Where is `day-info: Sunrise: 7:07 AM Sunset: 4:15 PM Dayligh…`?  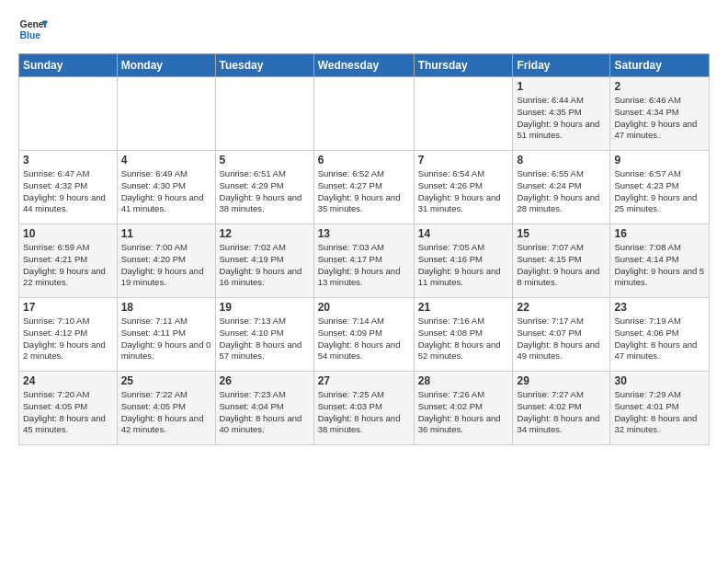
day-info: Sunrise: 7:07 AM Sunset: 4:15 PM Dayligh… is located at coordinates (561, 265).